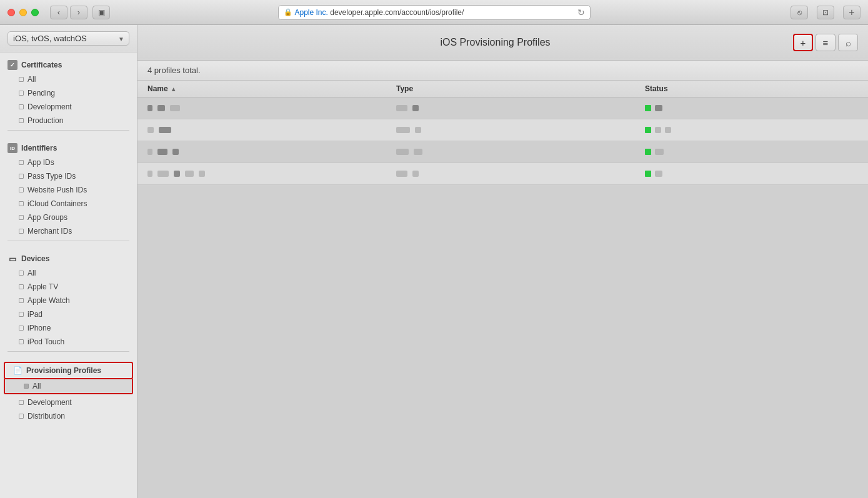 The width and height of the screenshot is (868, 498). I want to click on col-status-label: Status, so click(656, 89).